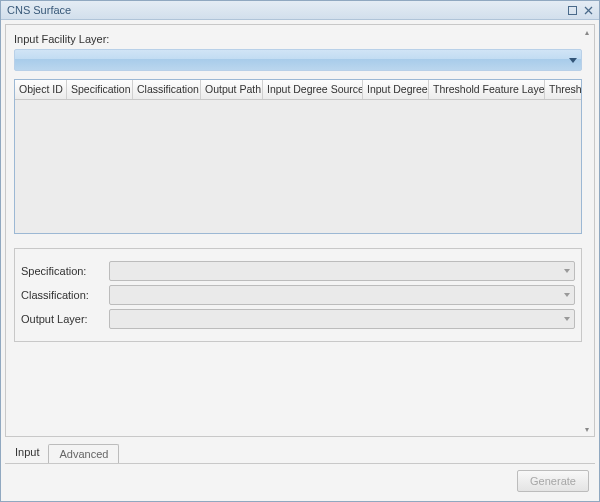 This screenshot has height=502, width=600. I want to click on classification-label: Classification:, so click(65, 295).